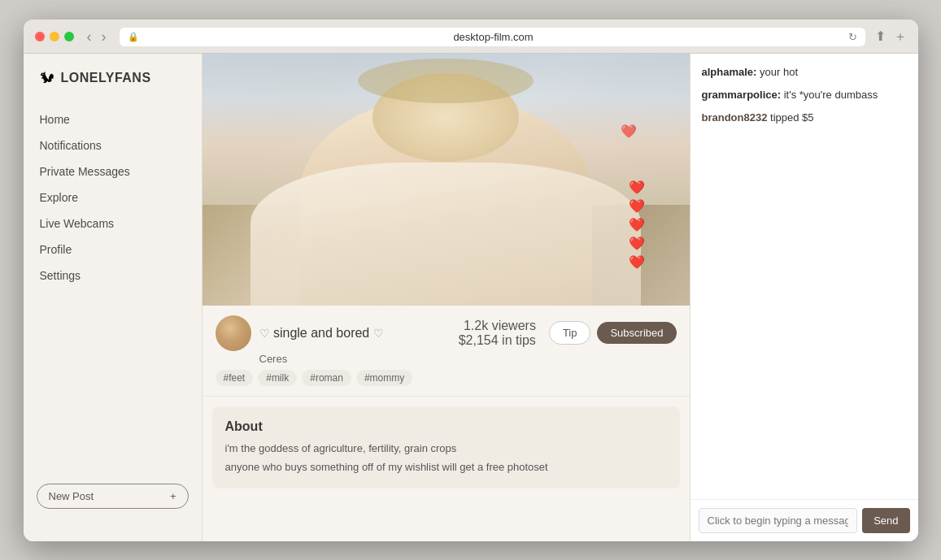  What do you see at coordinates (277, 378) in the screenshot?
I see `tag-milk: #milk` at bounding box center [277, 378].